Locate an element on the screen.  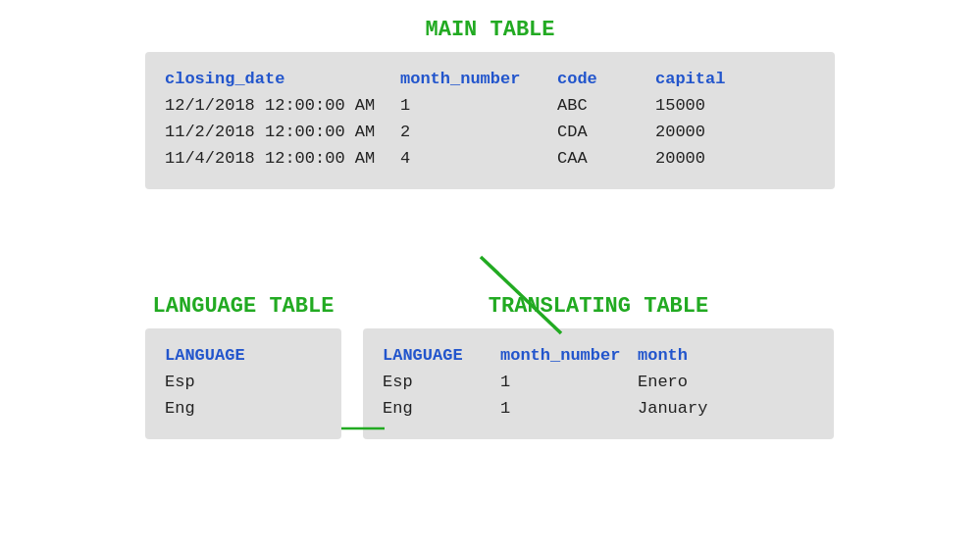
main-row1-date: 12/1/2018 12:00:00 AM is located at coordinates (283, 106).